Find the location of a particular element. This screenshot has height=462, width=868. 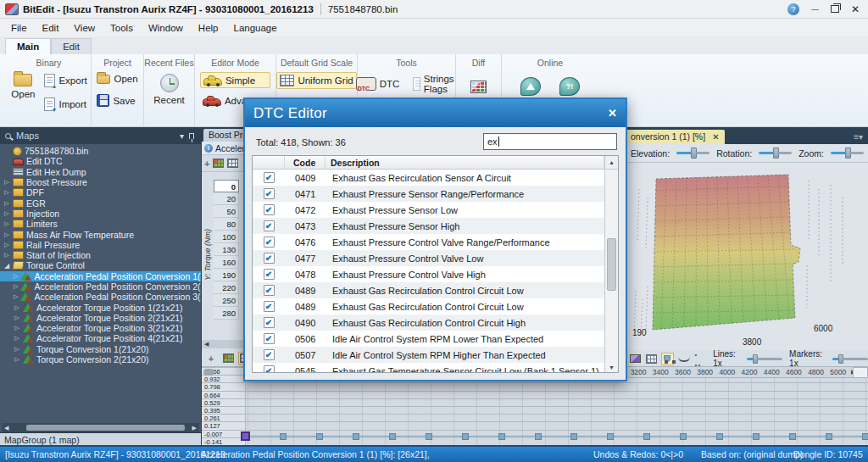

dtc-row: 0473 Exhaust Pressure Sensor High is located at coordinates (429, 225).